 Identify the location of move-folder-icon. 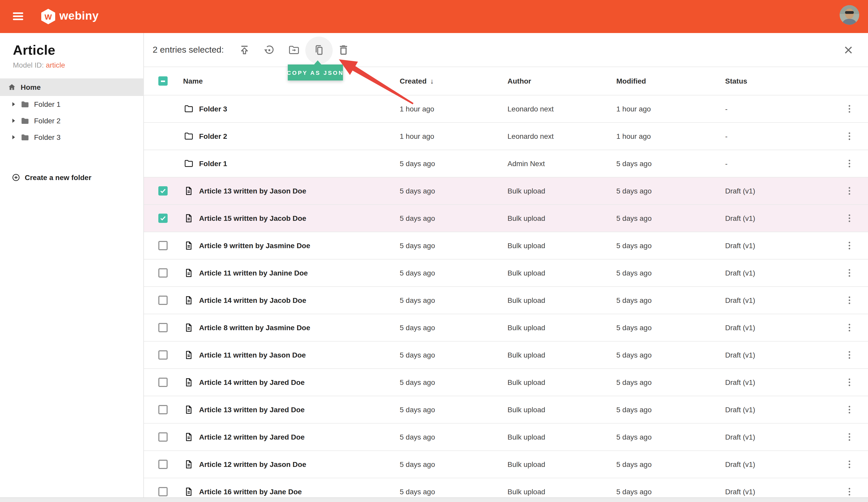
(294, 50).